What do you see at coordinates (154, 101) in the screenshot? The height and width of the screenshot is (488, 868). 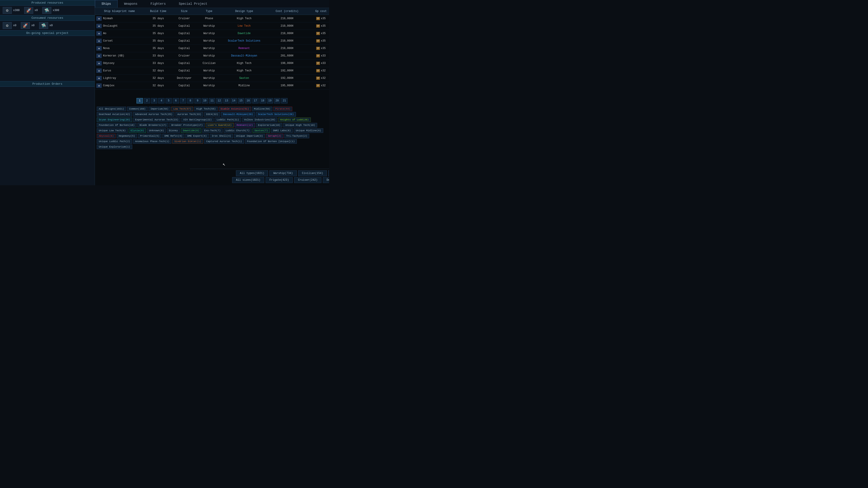 I see `page-btn-3: 3` at bounding box center [154, 101].